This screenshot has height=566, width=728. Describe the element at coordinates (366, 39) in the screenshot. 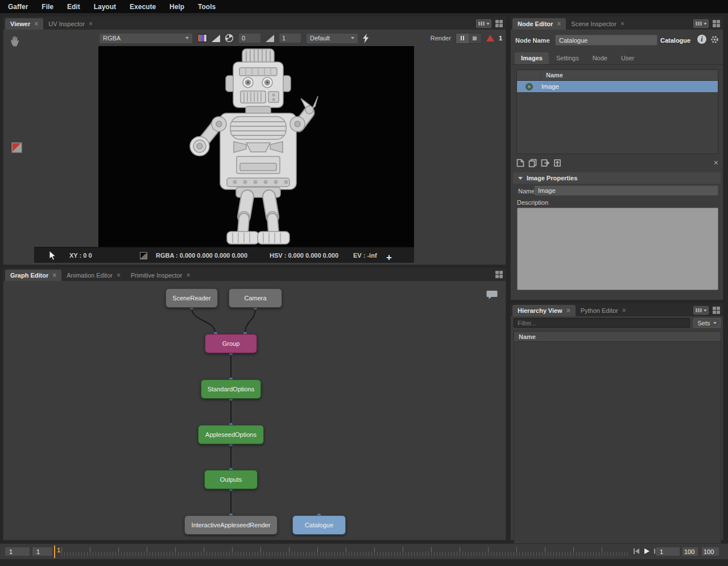

I see `lightning-icon` at that location.